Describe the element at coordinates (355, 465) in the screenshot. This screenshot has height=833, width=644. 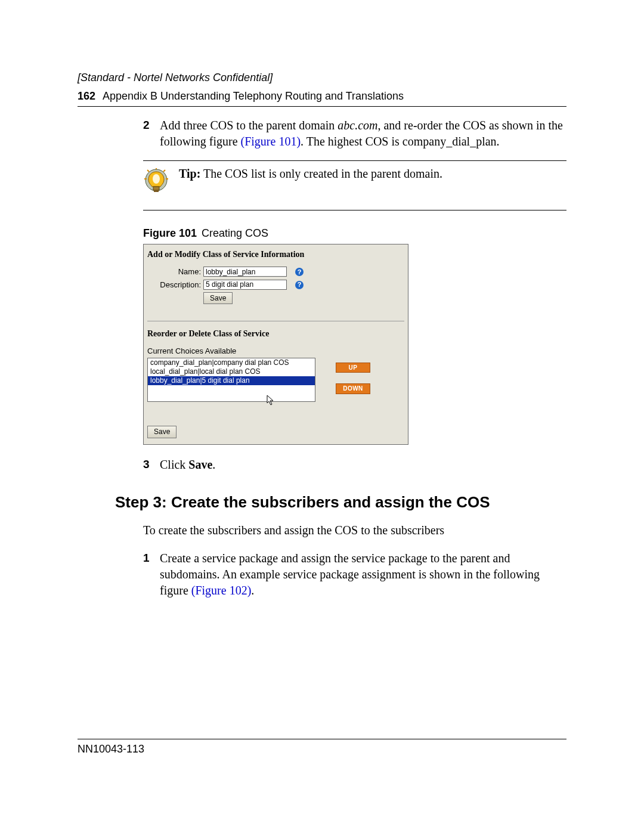
I see `step-3: 3 Click Save.` at that location.